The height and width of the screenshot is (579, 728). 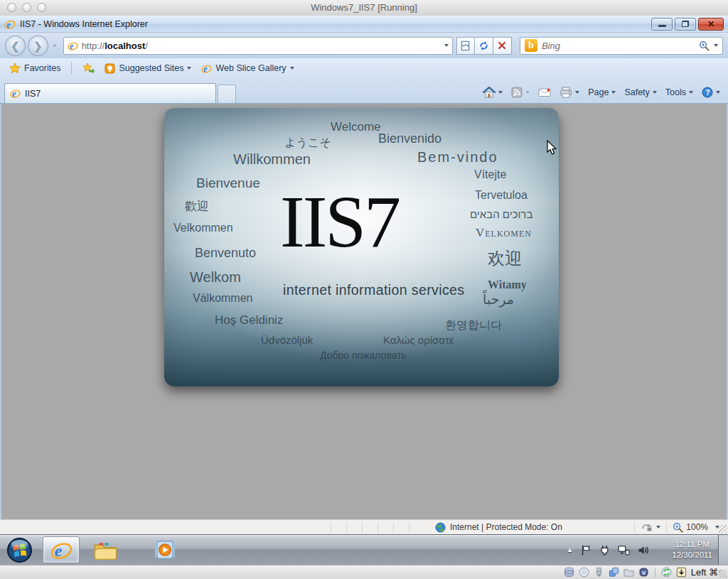 I want to click on tab-title: IIS7, so click(x=33, y=94).